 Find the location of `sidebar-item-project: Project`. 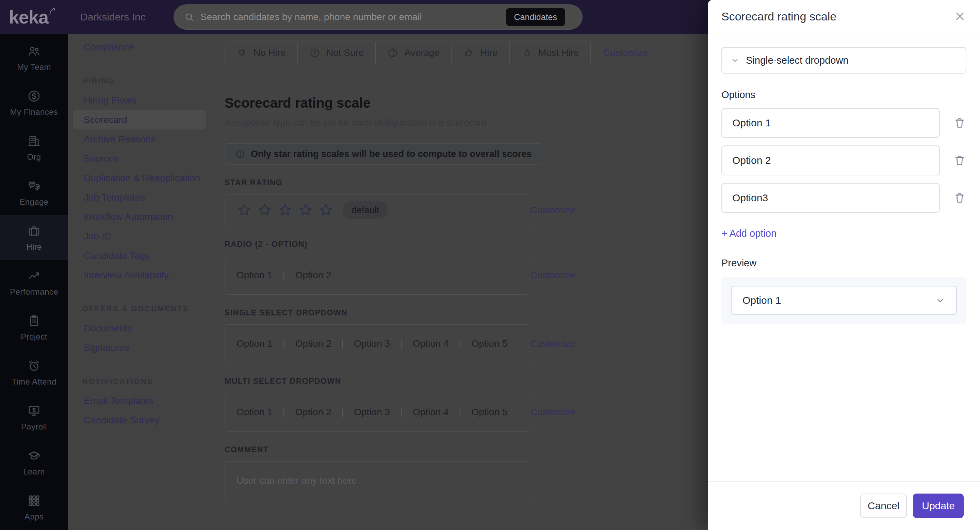

sidebar-item-project: Project is located at coordinates (34, 328).